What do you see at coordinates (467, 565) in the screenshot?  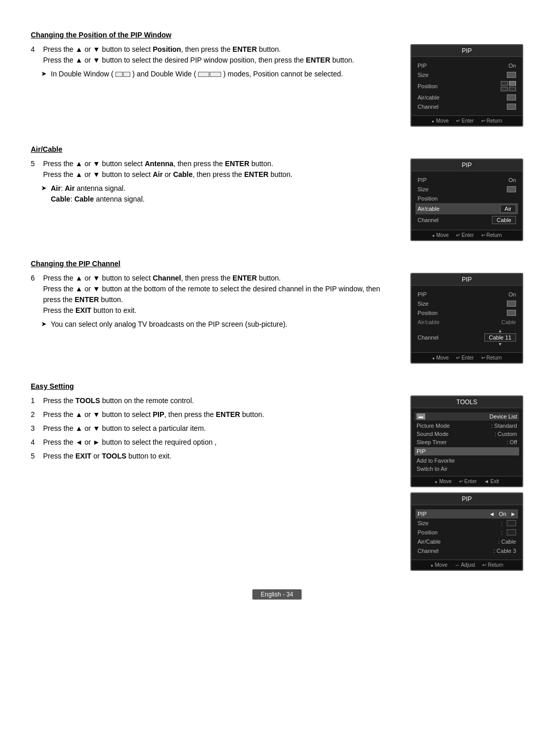 I see `pip-screen-4-bottom: ⬥ Move ↔ Adjust ↩ Return` at bounding box center [467, 565].